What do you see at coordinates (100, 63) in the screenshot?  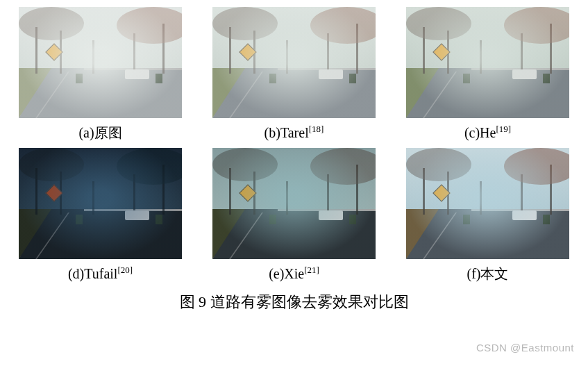 I see `panel-a-image` at bounding box center [100, 63].